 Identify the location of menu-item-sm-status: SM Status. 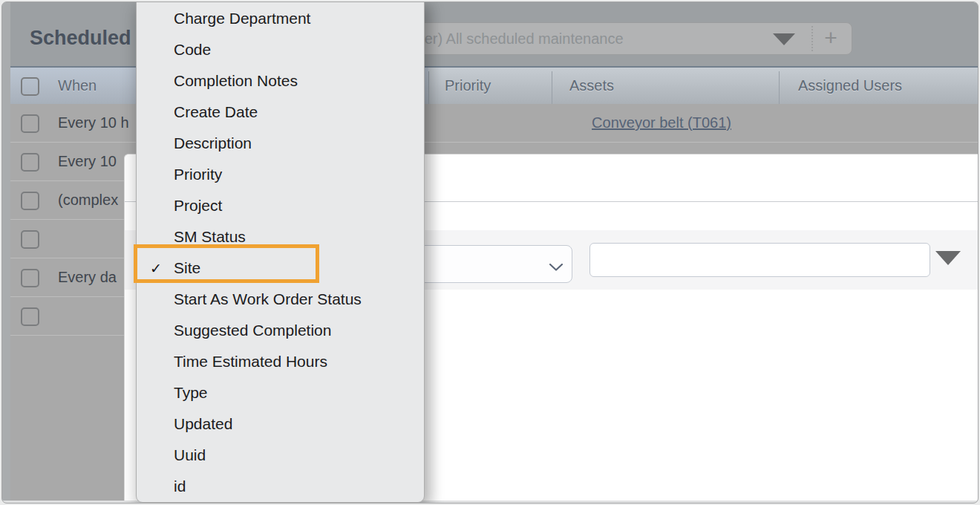
(281, 237).